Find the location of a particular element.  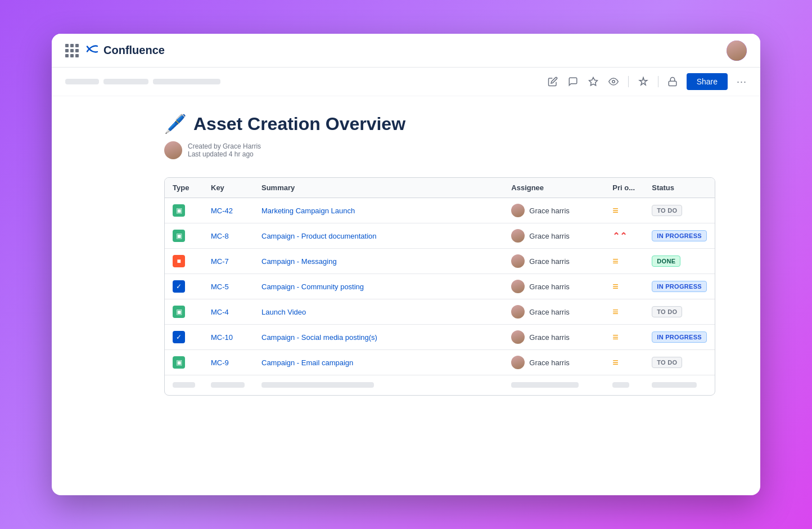

cell-summary: Campaign - Product documentation is located at coordinates (378, 236).